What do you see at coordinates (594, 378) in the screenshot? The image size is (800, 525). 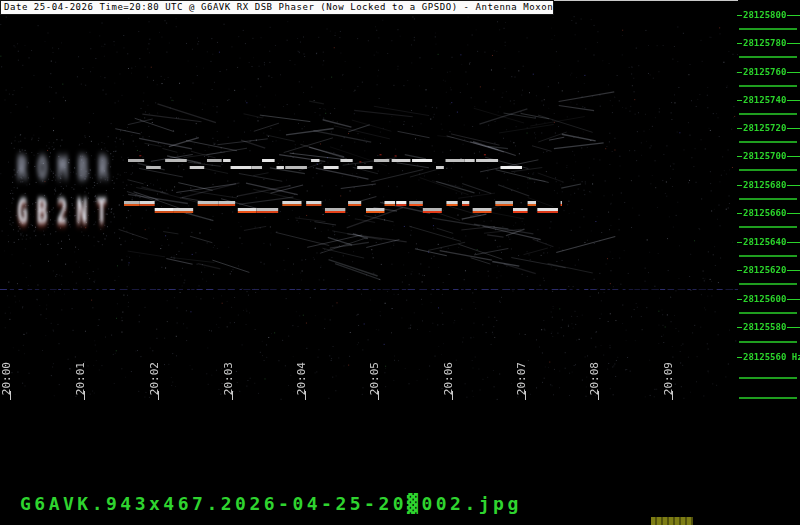 I see `time-tick-label: 20:08` at bounding box center [594, 378].